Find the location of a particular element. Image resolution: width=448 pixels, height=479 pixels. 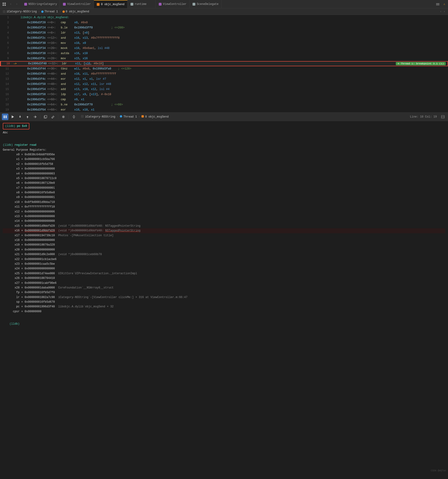

nav-prev-icon: ‹ is located at coordinates (441, 12).